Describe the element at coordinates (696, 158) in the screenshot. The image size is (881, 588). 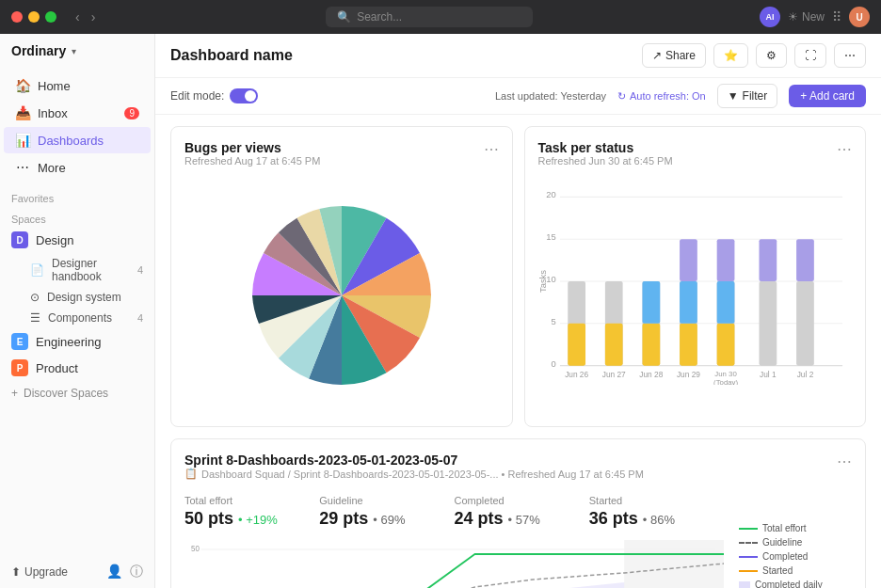
I see `task-card-header: Task per status Refreshed Jun 30 at 6:45…` at that location.